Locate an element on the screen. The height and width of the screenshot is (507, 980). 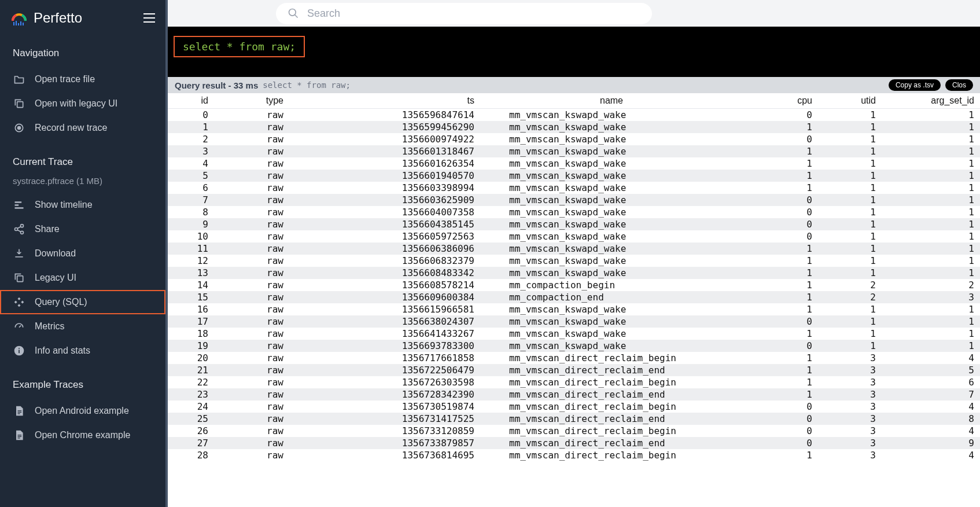
table-row: 3raw1356601318467mm_vmscan_kswapd_wake11… is located at coordinates (574, 152).